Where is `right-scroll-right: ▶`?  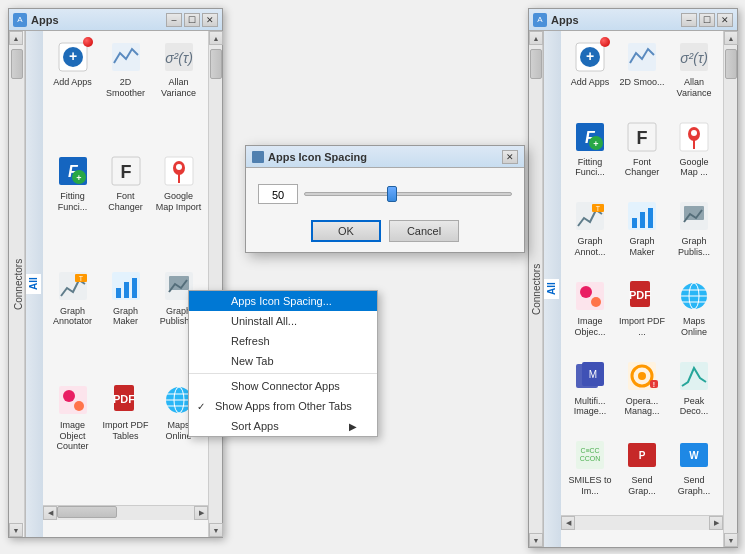 right-scroll-right: ▶ is located at coordinates (716, 523).